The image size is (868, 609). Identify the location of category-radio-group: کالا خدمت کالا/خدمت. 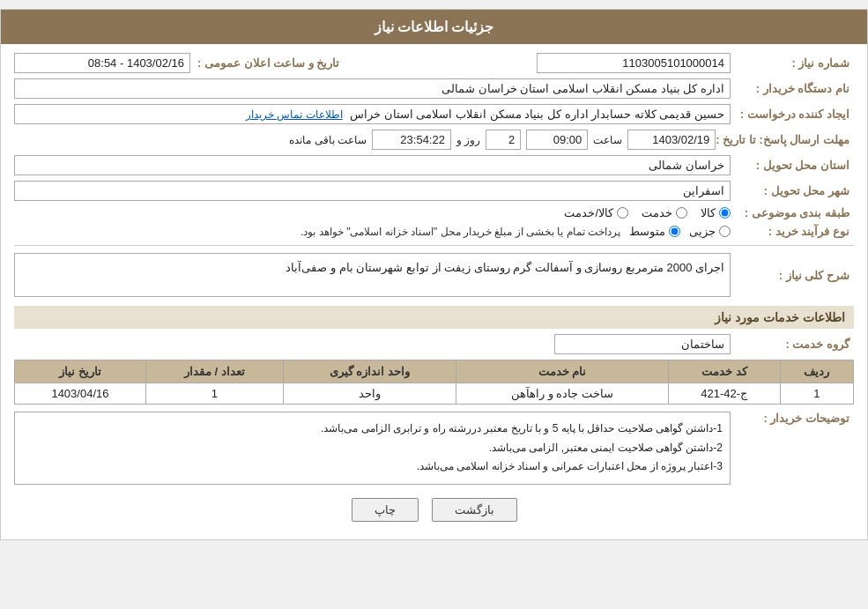
(372, 213).